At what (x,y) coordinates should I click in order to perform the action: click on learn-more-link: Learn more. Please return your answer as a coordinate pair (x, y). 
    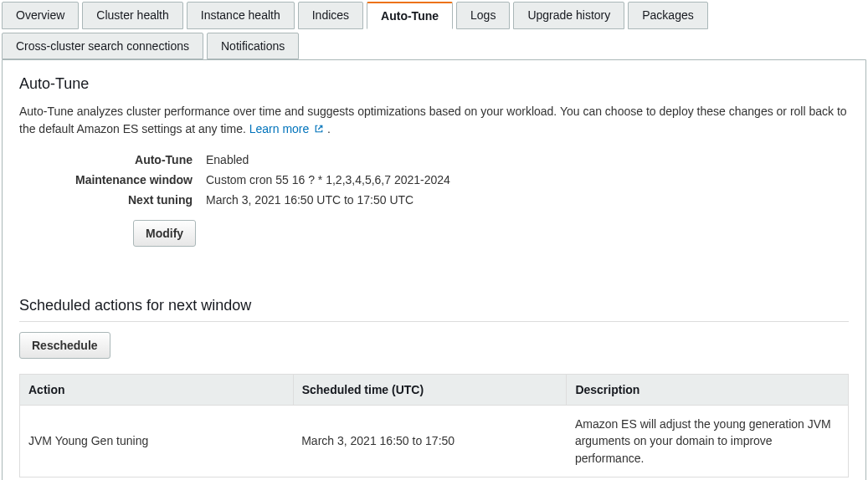
    Looking at the image, I should click on (288, 129).